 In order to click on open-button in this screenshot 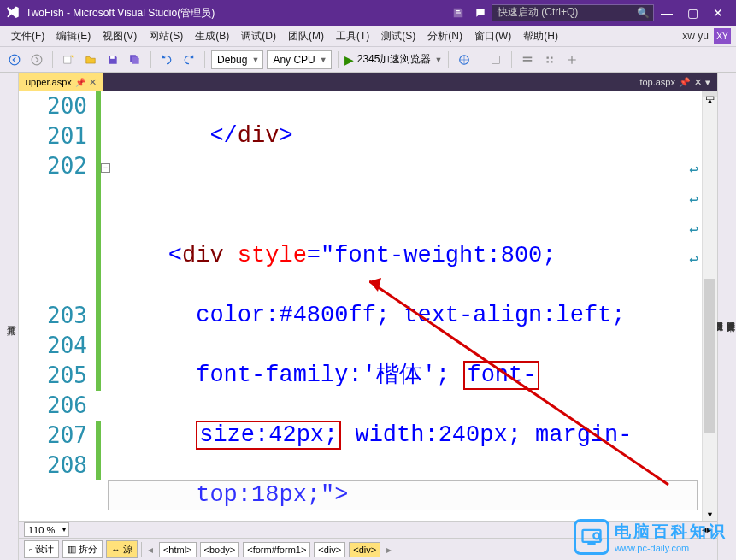, I will do `click(91, 60)`.